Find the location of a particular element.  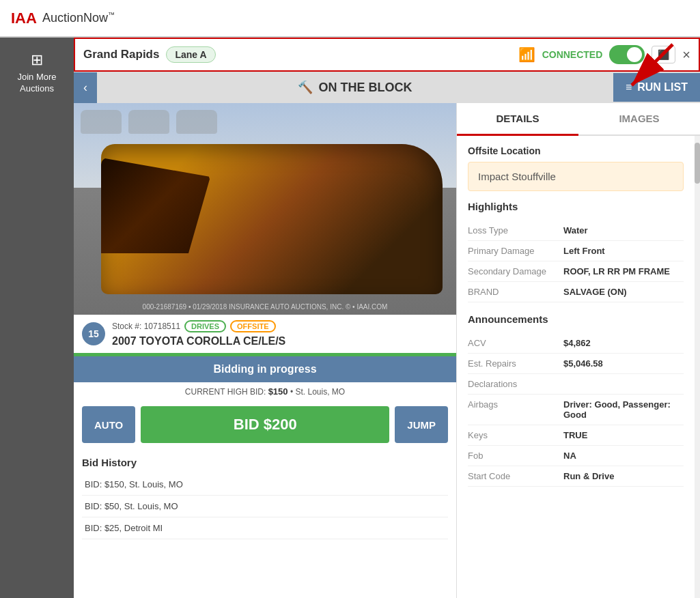

bid-history: Bid History BID: $150, St. Louis, MO BID… is located at coordinates (265, 523).